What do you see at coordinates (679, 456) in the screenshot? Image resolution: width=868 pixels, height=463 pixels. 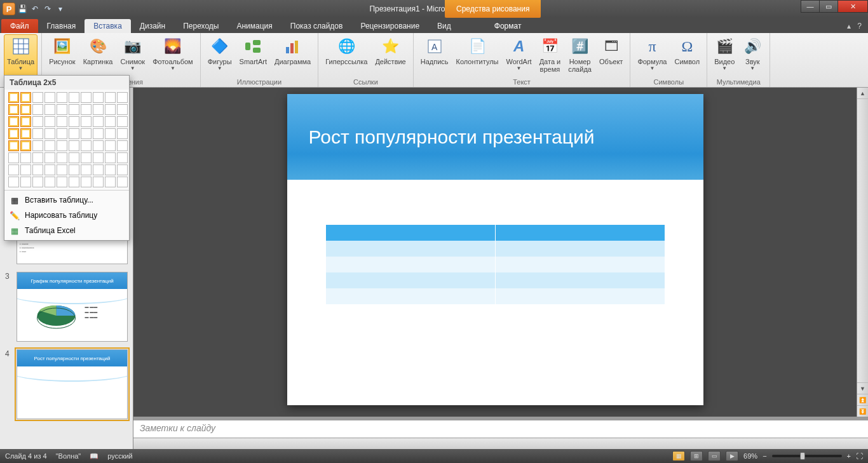 I see `normal-view-button: ▦` at bounding box center [679, 456].